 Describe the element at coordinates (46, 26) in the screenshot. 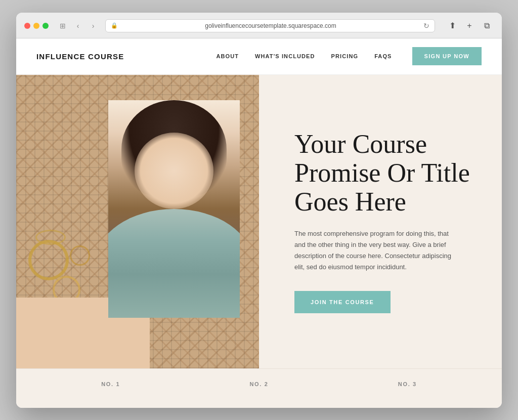

I see `maximize-button` at that location.